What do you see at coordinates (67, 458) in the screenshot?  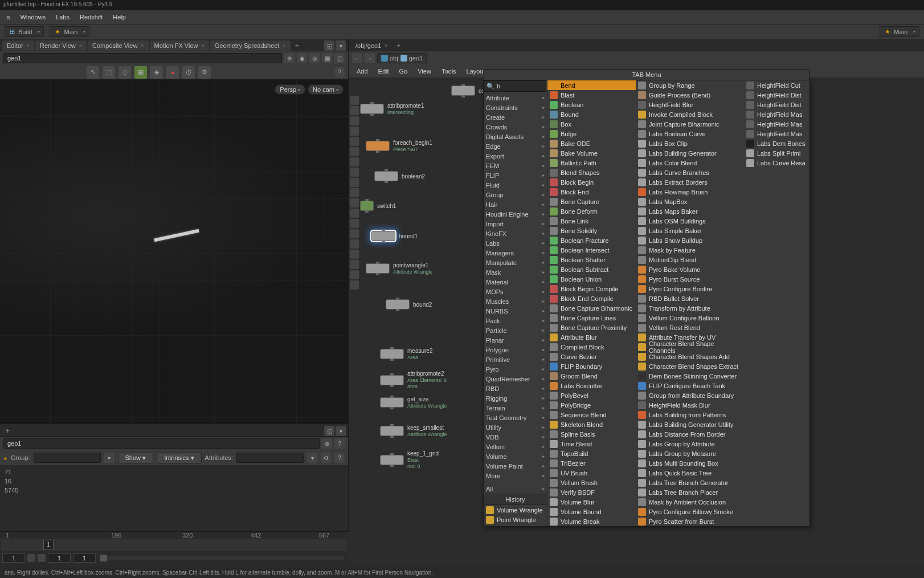 I see `group-input` at bounding box center [67, 458].